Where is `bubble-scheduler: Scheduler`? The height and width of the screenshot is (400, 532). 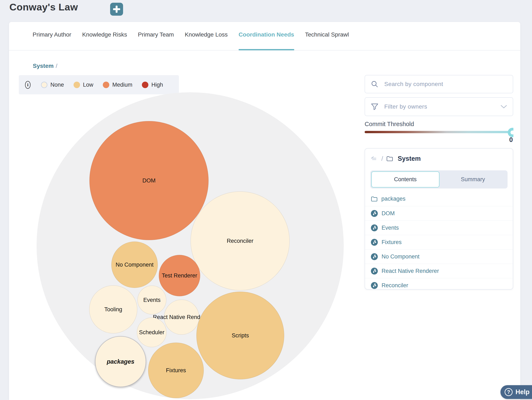 bubble-scheduler: Scheduler is located at coordinates (152, 332).